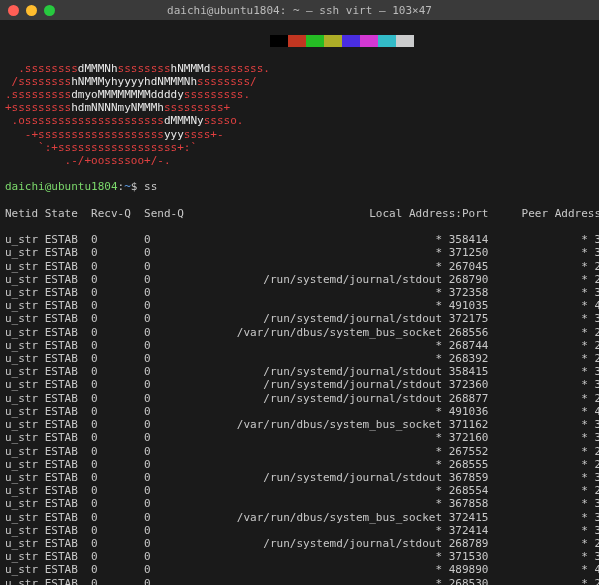 The width and height of the screenshot is (599, 585). Describe the element at coordinates (300, 186) in the screenshot. I see `prompt-line-1: daichi@ubuntu1804:~$ ss` at that location.